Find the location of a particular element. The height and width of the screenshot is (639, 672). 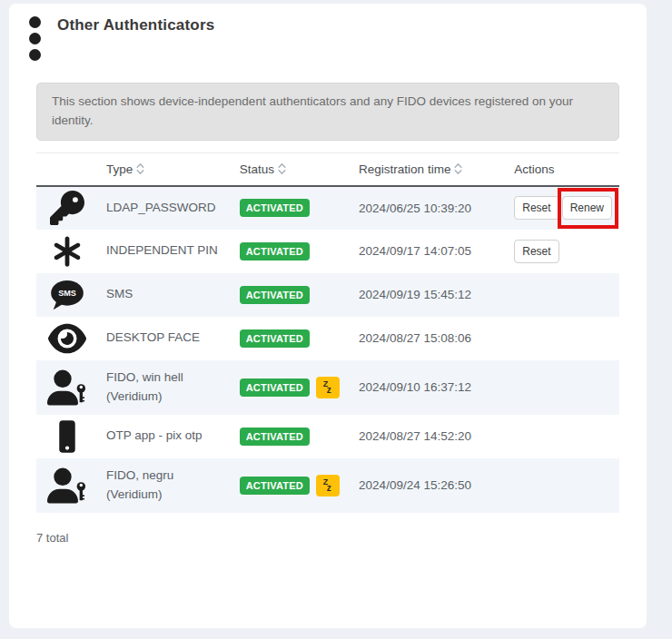

authenticator-type: OTP app - pix otp is located at coordinates (165, 436).